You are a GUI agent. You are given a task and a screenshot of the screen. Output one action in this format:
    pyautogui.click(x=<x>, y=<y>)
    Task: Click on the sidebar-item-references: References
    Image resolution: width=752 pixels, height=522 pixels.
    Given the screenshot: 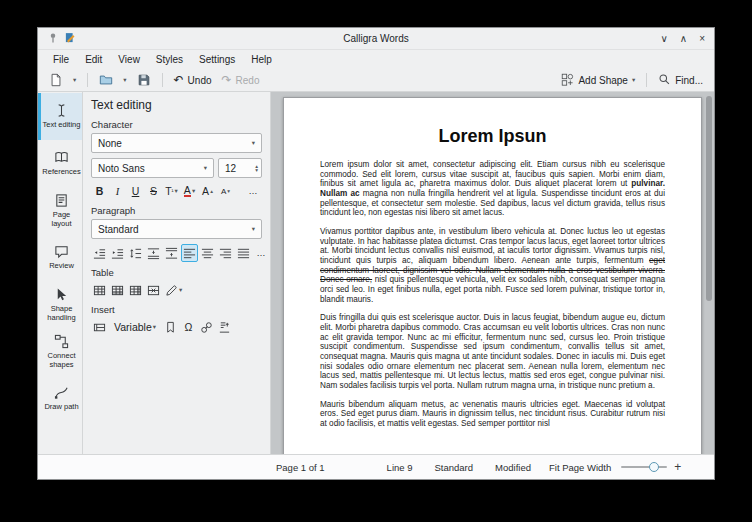 What is the action you would take?
    pyautogui.click(x=60, y=164)
    